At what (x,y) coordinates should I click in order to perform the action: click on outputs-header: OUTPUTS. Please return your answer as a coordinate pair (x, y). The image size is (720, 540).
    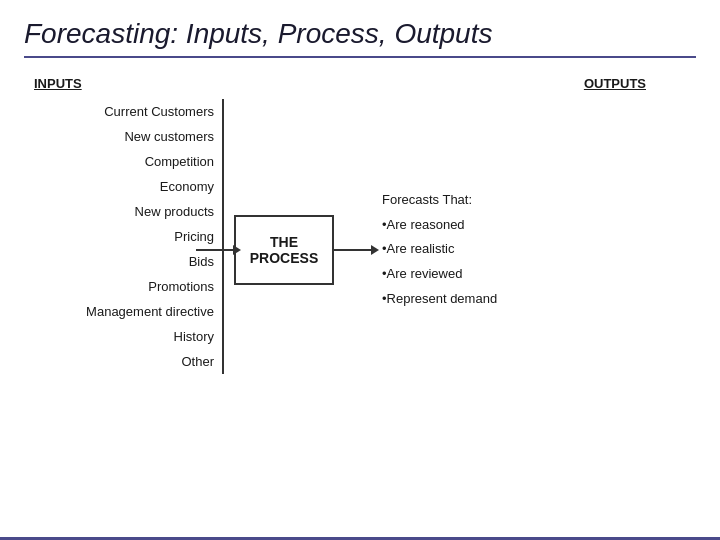
    Looking at the image, I should click on (615, 84).